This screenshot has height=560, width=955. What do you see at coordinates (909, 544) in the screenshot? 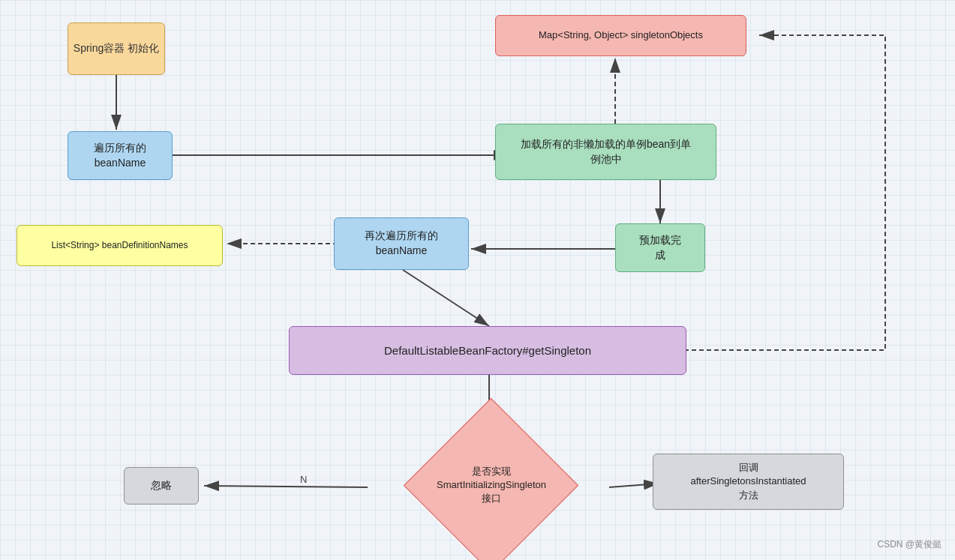
I see `watermark: CSDN @黄俊懿` at bounding box center [909, 544].